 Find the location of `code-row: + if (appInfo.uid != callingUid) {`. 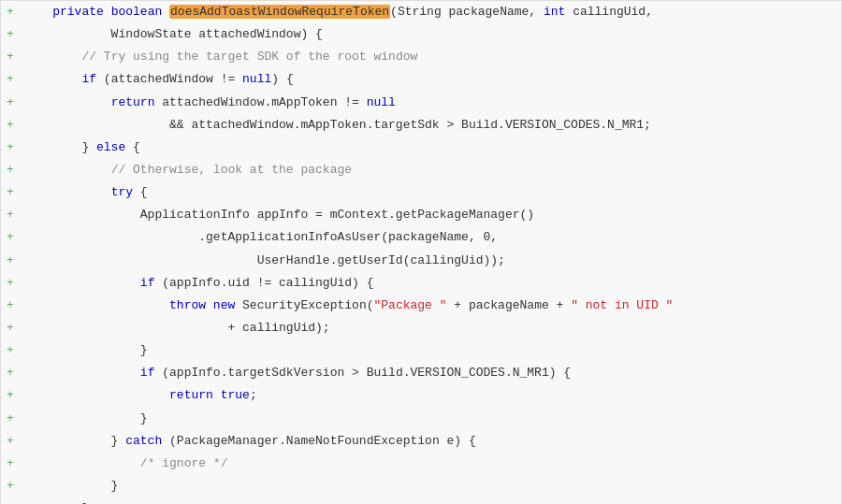

code-row: + if (appInfo.uid != callingUid) { is located at coordinates (421, 283).